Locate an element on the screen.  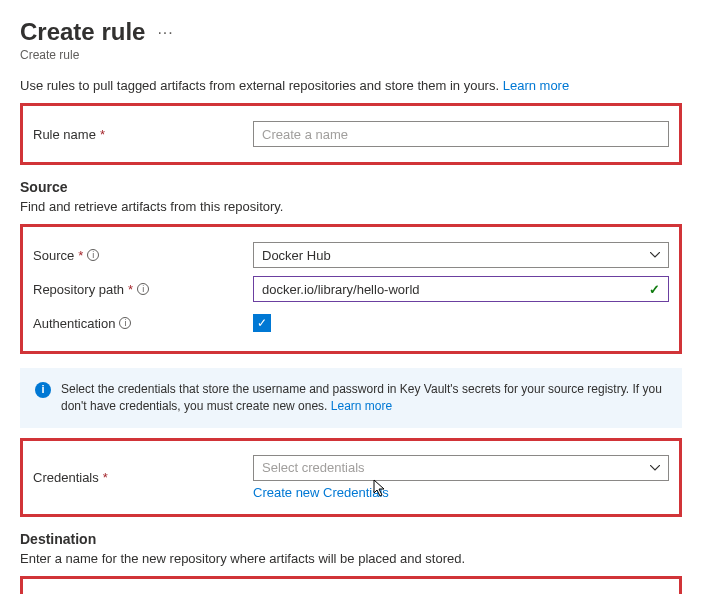
destination-description: Enter a name for the new repository wher… is located at coordinates (351, 558).